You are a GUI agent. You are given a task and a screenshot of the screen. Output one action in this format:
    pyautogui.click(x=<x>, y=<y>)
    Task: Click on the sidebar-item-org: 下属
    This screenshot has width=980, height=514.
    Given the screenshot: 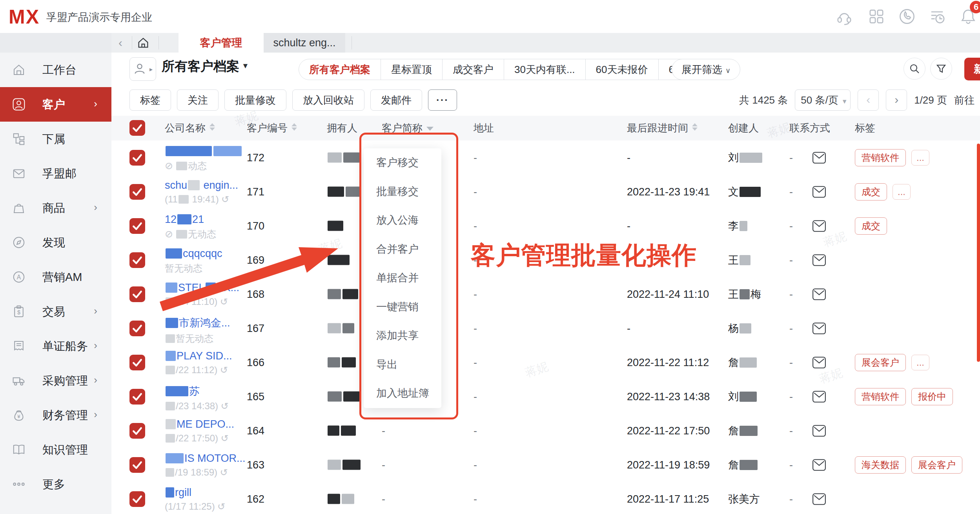 What is the action you would take?
    pyautogui.click(x=56, y=139)
    